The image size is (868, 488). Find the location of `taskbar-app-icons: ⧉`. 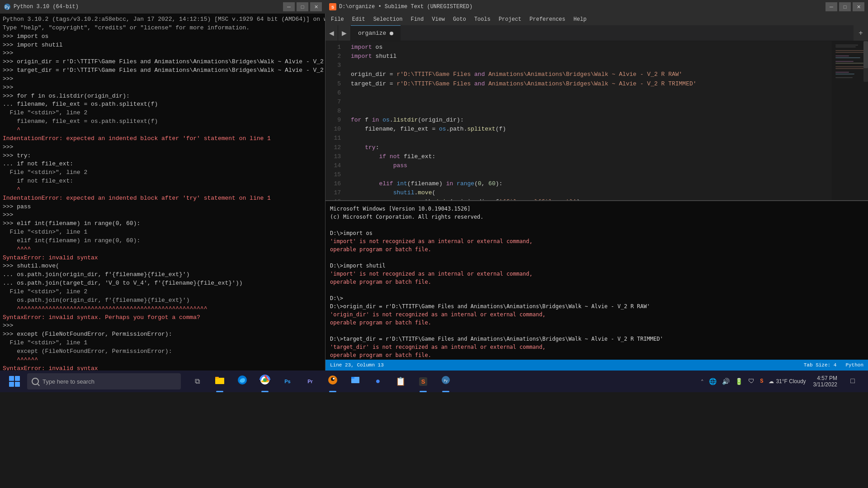

taskbar-app-icons: ⧉ is located at coordinates (321, 381).